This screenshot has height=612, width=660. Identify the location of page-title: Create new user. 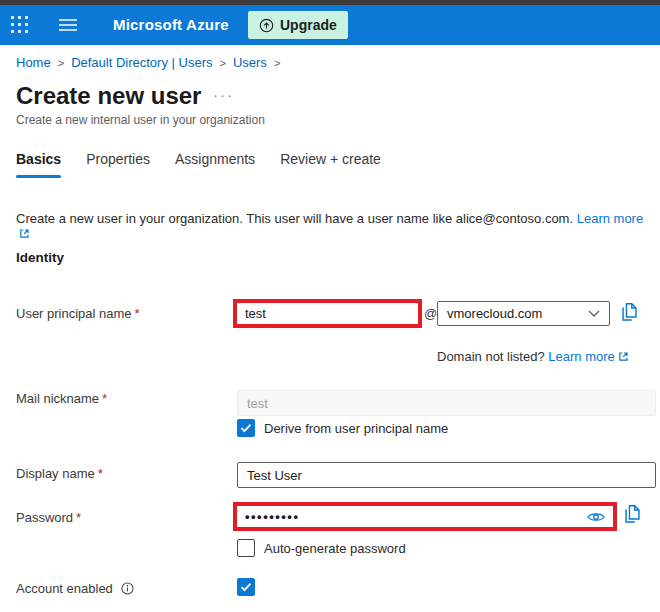
(108, 96).